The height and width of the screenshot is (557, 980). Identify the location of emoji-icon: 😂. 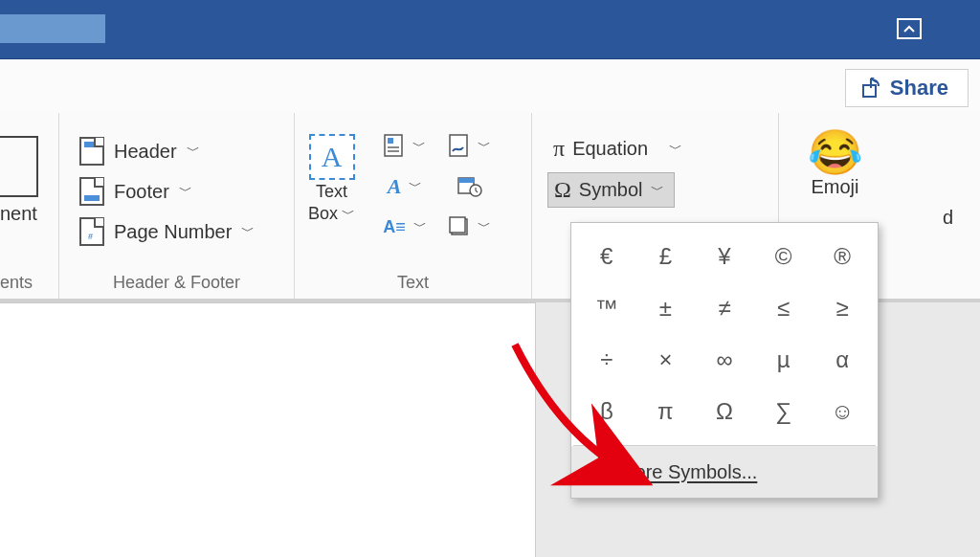
(835, 152).